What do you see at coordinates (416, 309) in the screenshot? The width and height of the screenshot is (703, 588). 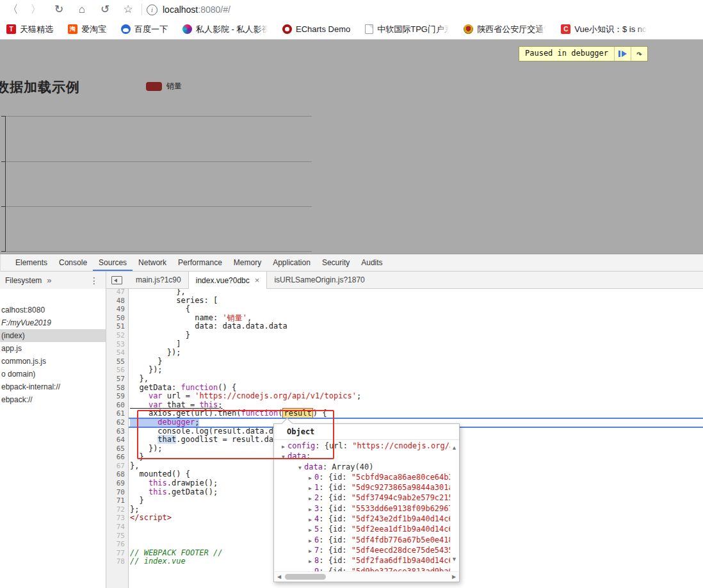 I see `code-line: {` at bounding box center [416, 309].